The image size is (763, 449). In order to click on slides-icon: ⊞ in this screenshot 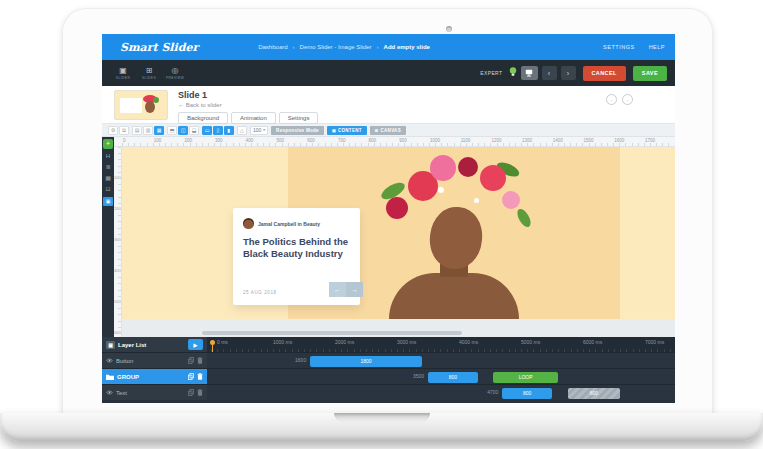, I will do `click(150, 70)`.